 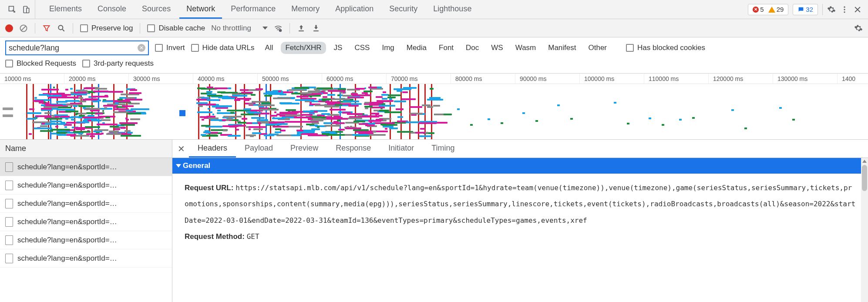 I want to click on type-filter-all: All, so click(x=269, y=48).